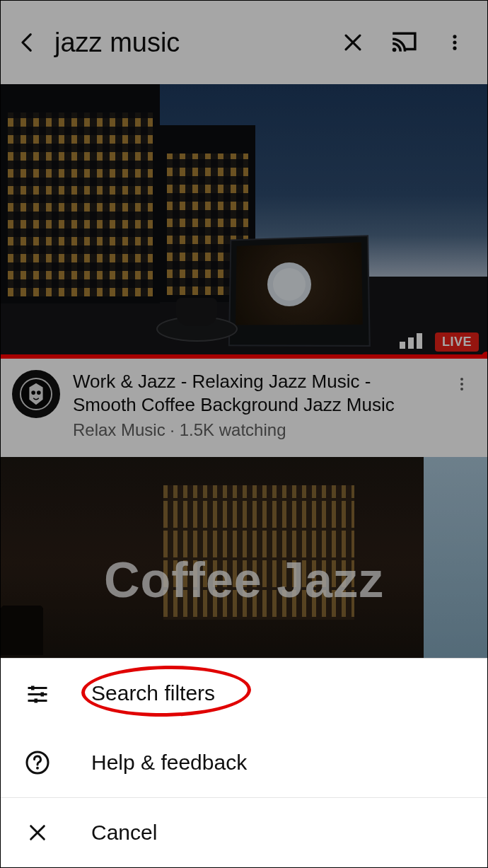 This screenshot has height=868, width=488. What do you see at coordinates (244, 763) in the screenshot?
I see `menu-item-help-feedback: Help & feedback` at bounding box center [244, 763].